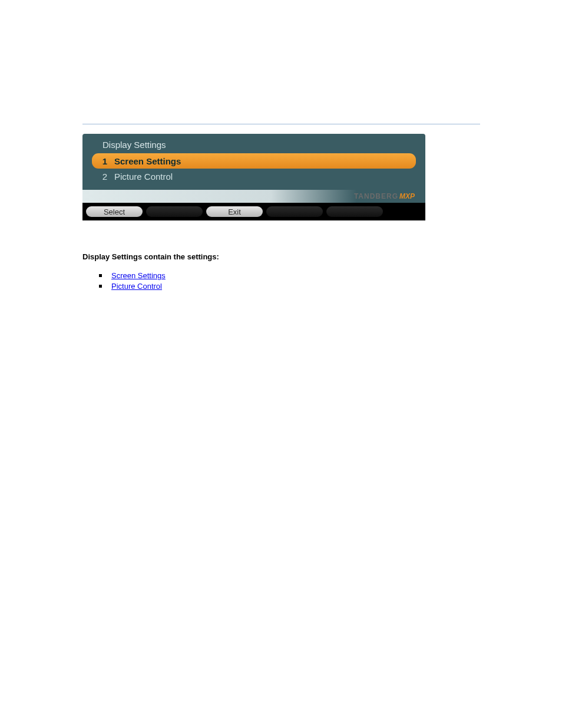  What do you see at coordinates (132, 286) in the screenshot?
I see `list-item: Picture Control` at bounding box center [132, 286].